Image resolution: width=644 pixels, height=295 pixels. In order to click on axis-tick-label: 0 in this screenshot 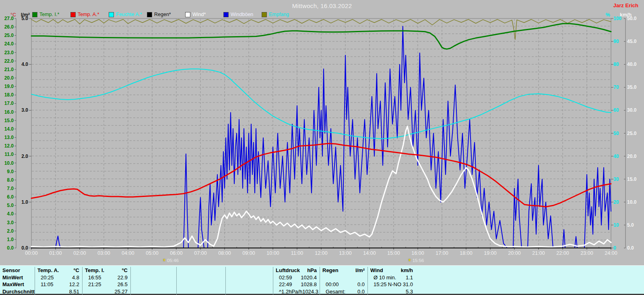, I will do `click(615, 248)`.